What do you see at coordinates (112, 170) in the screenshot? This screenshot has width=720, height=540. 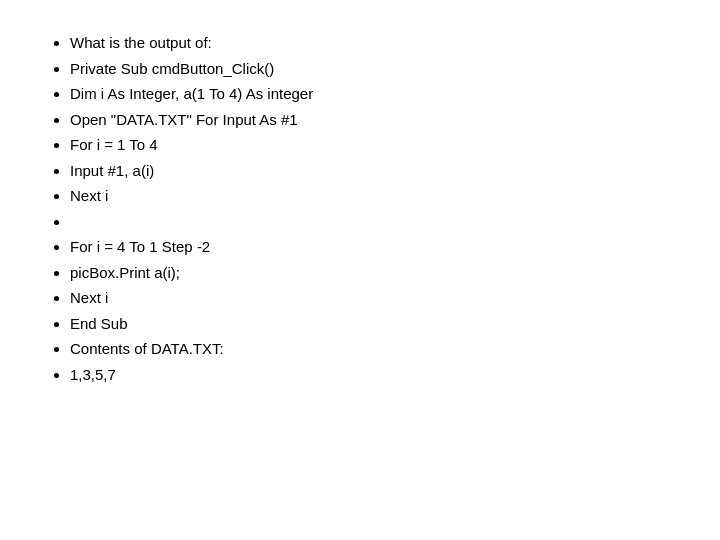 I see `line-text: Input #1, a(i)` at bounding box center [112, 170].